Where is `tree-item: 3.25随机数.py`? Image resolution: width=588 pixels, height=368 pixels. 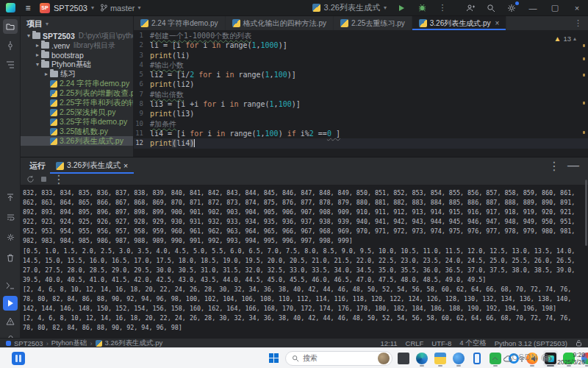
tree-item: 3.25随机数.py is located at coordinates (76, 131).